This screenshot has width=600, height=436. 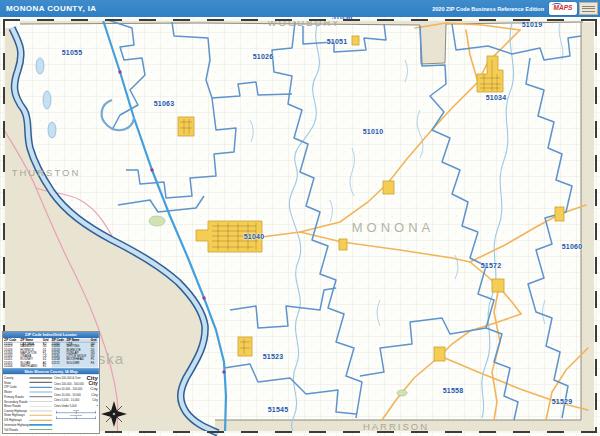 I want to click on edition-label: 2020 ZIP Code Business Reference Edition, so click(x=488, y=9).